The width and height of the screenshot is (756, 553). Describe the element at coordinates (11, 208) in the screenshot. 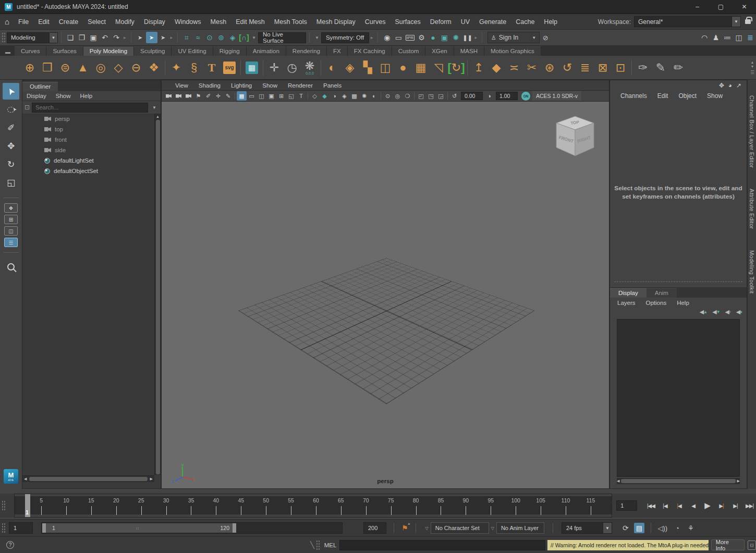

I see `layout-single-pane-button: ❖` at that location.